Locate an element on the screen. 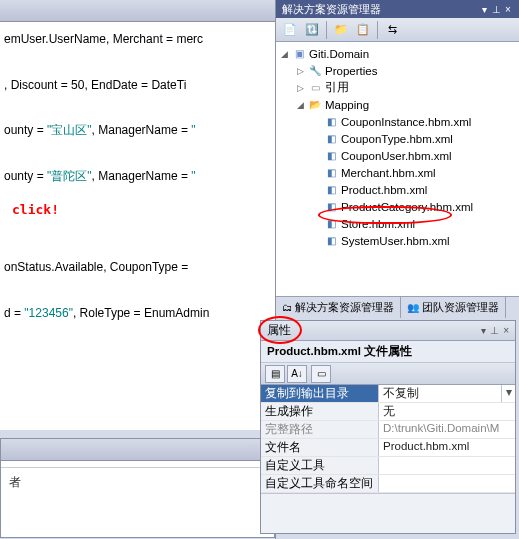  property-row: 文件名 Product.hbm.xml is located at coordinates (388, 448).